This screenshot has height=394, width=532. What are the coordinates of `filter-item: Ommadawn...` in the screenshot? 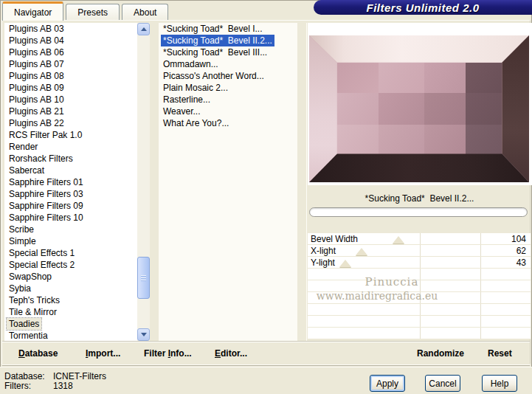 It's located at (228, 64).